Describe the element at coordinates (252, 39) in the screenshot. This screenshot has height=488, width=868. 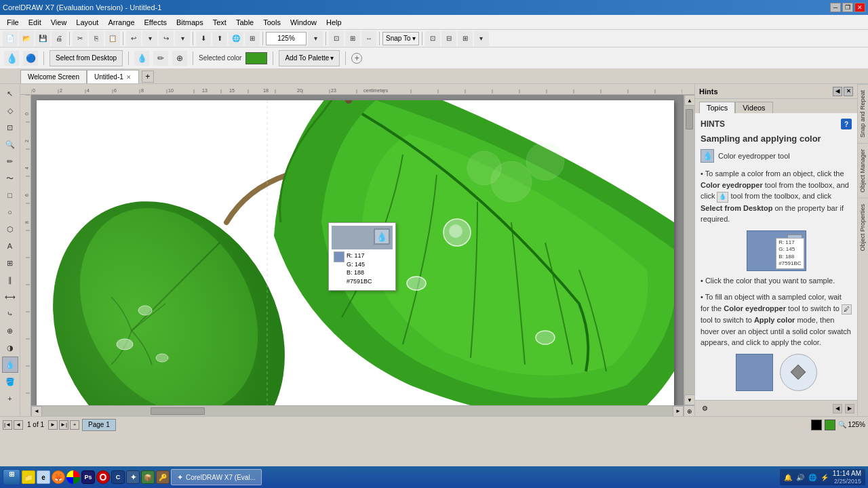
I see `app-launcher-btn: ⊞` at that location.